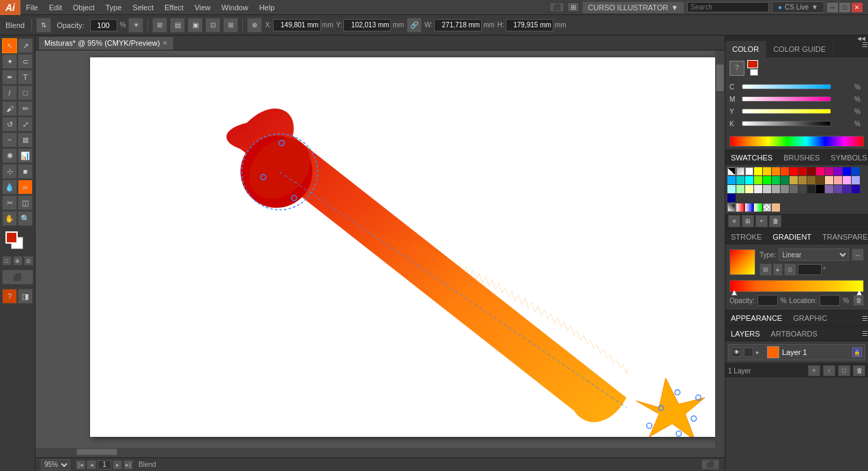 The image size is (868, 471). I want to click on free-transform-tool: ⊠, so click(25, 140).